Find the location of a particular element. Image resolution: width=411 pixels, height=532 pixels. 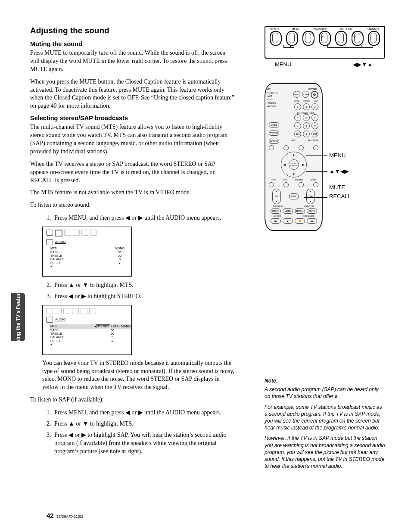

page-footer: 4232/36AFX61(E) is located at coordinates (65, 515).